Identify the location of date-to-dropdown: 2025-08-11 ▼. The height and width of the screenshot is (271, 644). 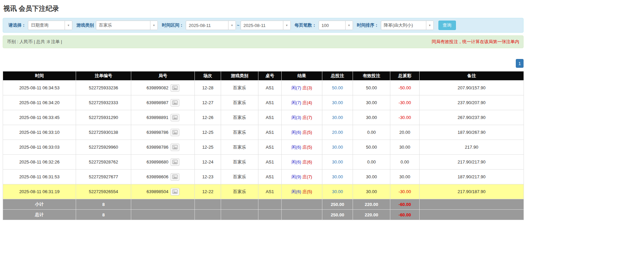
(266, 25).